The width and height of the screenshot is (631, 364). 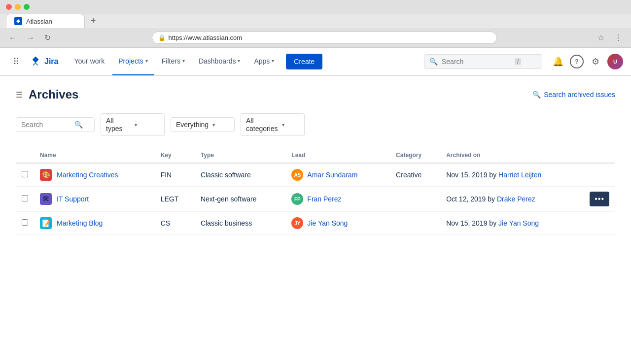 I want to click on nav-projects: Projects ▾, so click(x=133, y=62).